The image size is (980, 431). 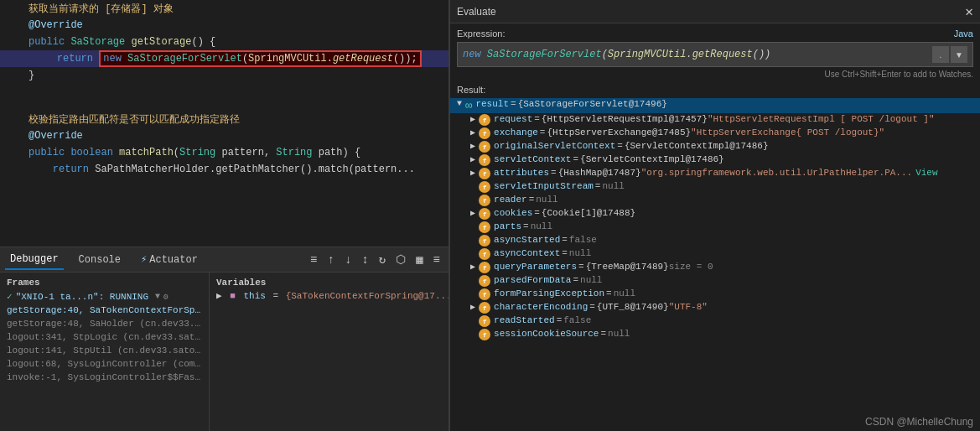 What do you see at coordinates (543, 186) in the screenshot?
I see `result-name: servletInputStream` at bounding box center [543, 186].